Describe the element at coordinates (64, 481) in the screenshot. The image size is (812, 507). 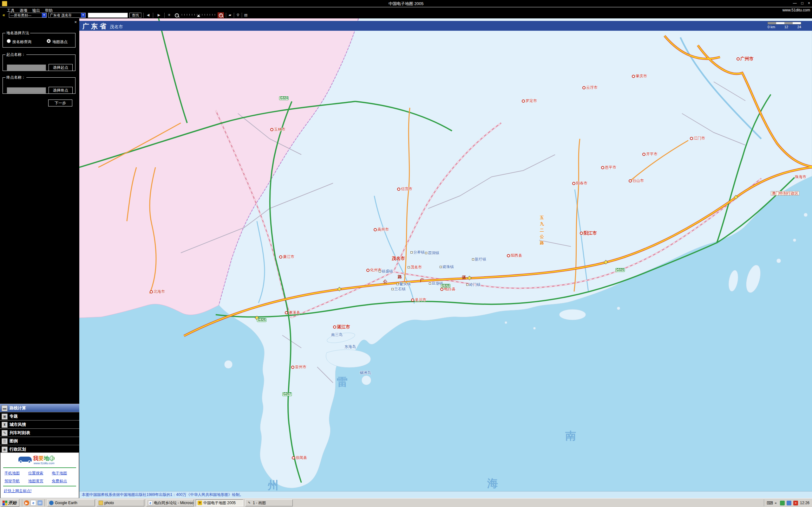
I see `promo-link: 免费标点` at that location.